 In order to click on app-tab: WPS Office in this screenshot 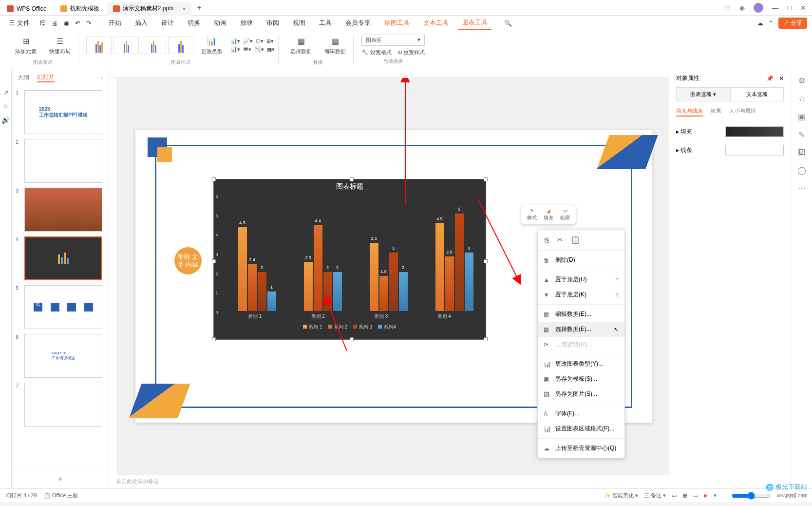, I will do `click(27, 9)`.